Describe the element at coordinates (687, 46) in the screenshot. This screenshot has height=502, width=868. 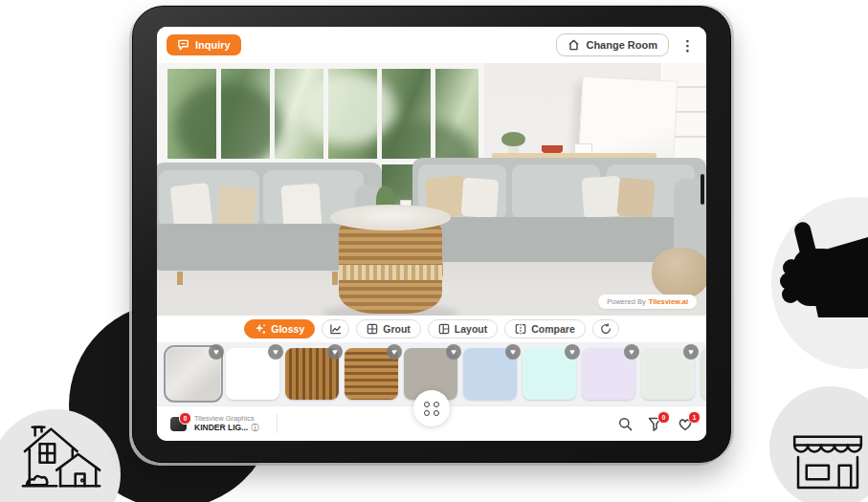
I see `kebab-menu-icon: ⋮` at that location.